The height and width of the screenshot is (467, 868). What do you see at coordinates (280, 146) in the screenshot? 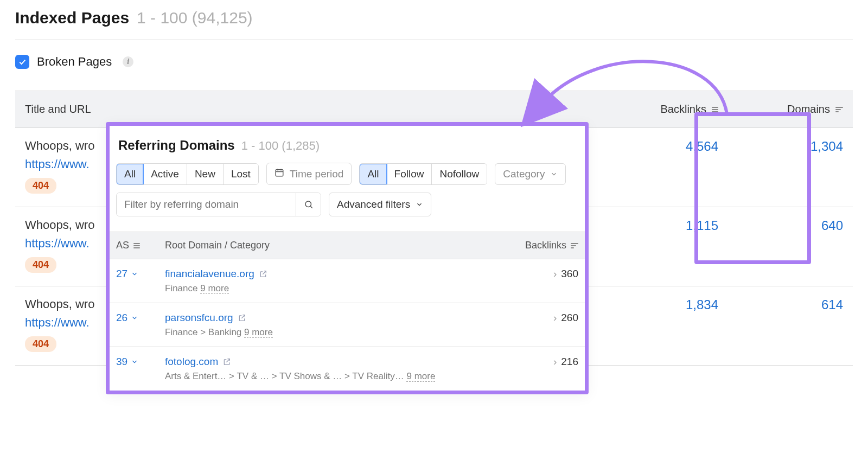
I see `popup-range: 1 - 100 (1,285)` at bounding box center [280, 146].